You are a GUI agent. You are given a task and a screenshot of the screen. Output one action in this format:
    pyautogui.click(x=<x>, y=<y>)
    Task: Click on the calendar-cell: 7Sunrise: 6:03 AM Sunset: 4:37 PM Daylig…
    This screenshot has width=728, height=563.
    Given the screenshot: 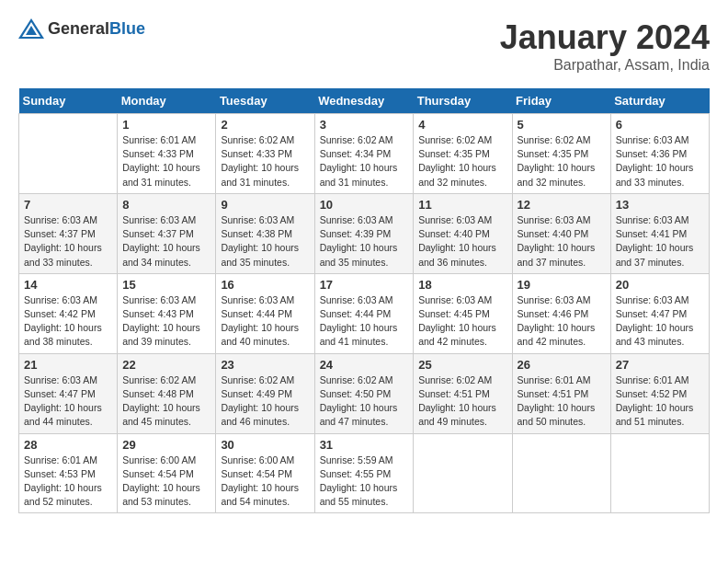 What is the action you would take?
    pyautogui.click(x=68, y=234)
    